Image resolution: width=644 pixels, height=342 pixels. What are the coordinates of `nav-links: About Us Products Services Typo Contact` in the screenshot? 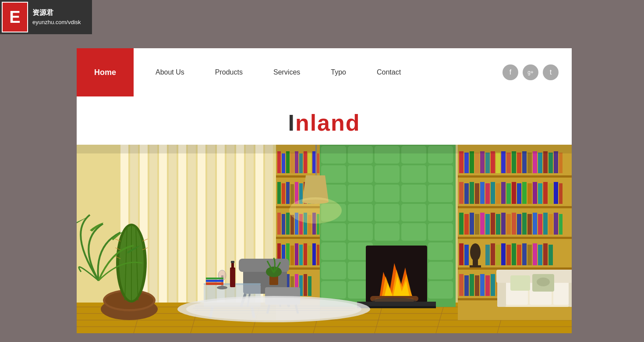 It's located at (318, 72).